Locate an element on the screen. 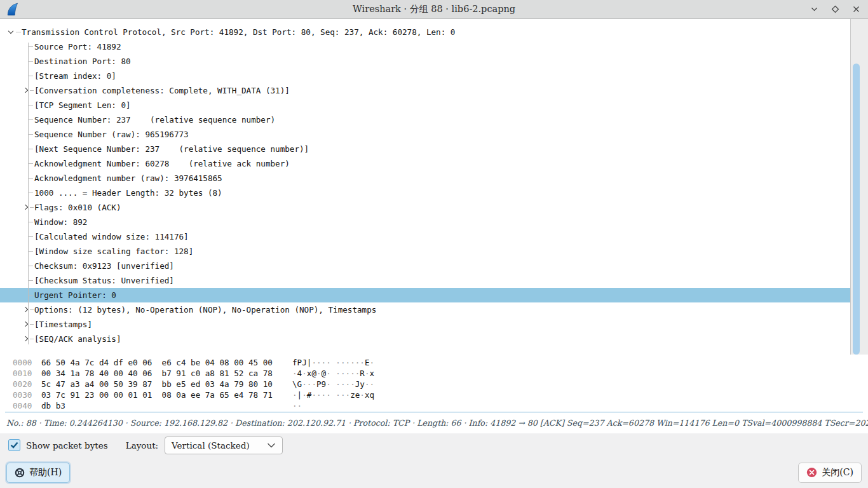 This screenshot has height=488, width=868. show-packet-bytes-label: Show packet bytes is located at coordinates (67, 445).